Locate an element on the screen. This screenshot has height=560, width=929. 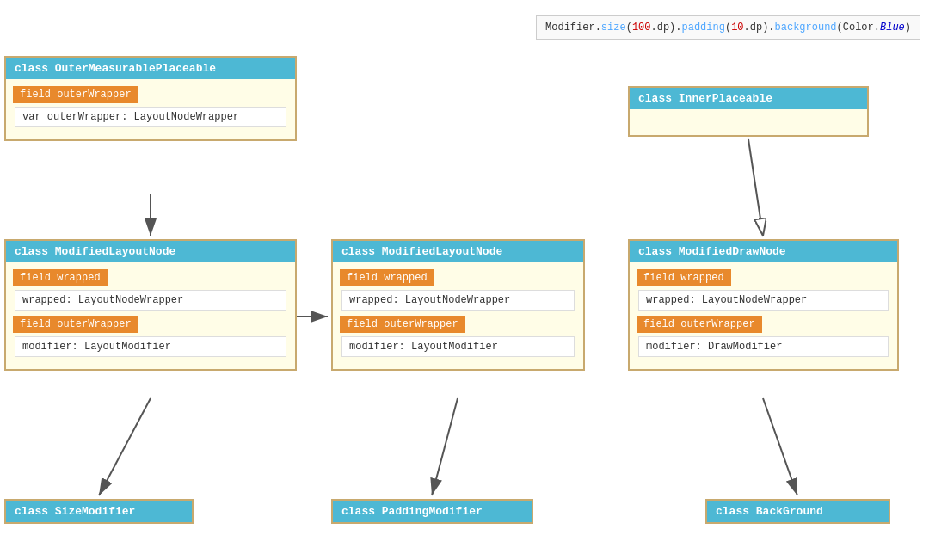
class-header: class BackGround is located at coordinates (798, 511).